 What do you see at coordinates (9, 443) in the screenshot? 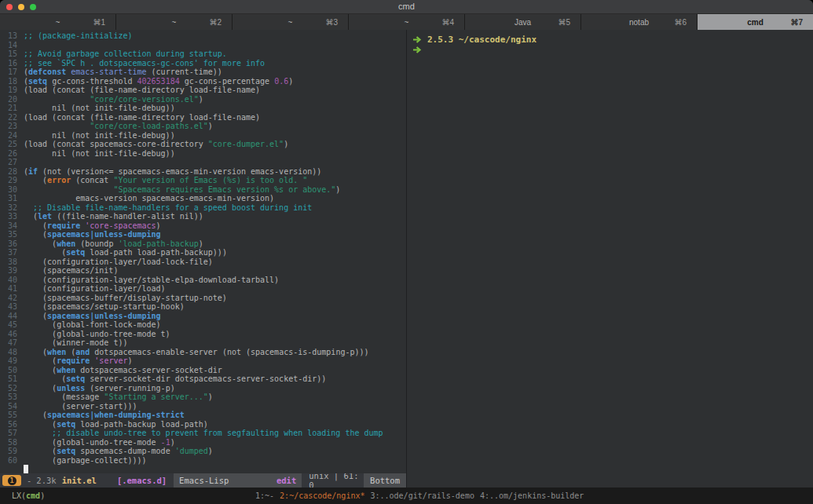
I see `line-number: 58` at bounding box center [9, 443].